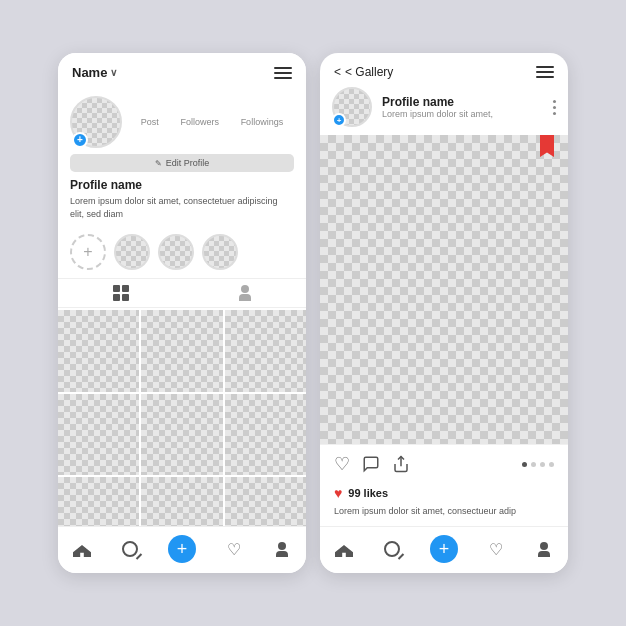 Image resolution: width=626 pixels, height=626 pixels. I want to click on home-button, so click(82, 549).